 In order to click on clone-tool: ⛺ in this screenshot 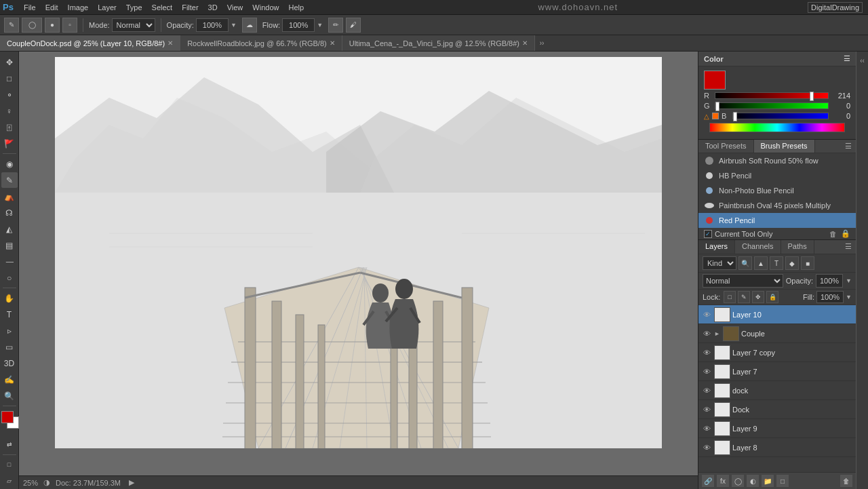, I will do `click(9, 197)`.